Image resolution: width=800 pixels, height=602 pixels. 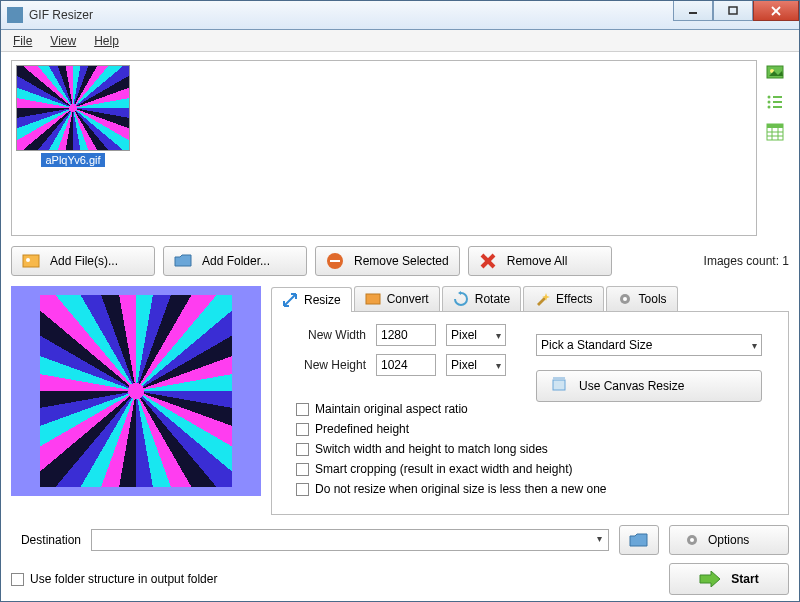 What do you see at coordinates (73, 108) in the screenshot?
I see `thumbnail-image` at bounding box center [73, 108].